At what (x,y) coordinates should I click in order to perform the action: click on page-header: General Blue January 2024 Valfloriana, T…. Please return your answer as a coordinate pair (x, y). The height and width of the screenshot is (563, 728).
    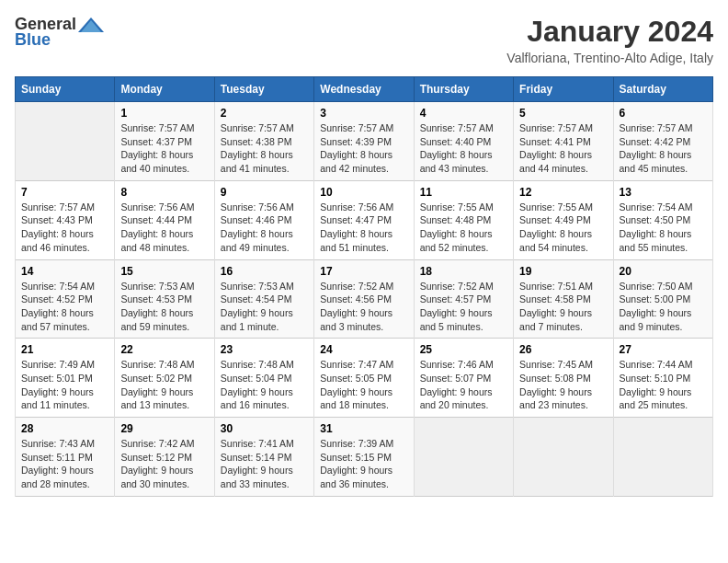
    Looking at the image, I should click on (364, 40).